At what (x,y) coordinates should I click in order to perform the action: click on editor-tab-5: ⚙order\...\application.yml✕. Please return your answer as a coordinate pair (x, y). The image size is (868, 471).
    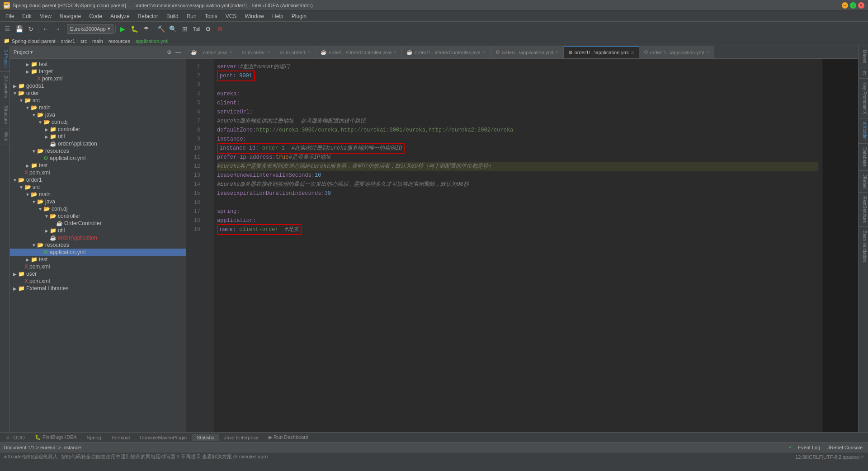
    Looking at the image, I should click on (527, 52).